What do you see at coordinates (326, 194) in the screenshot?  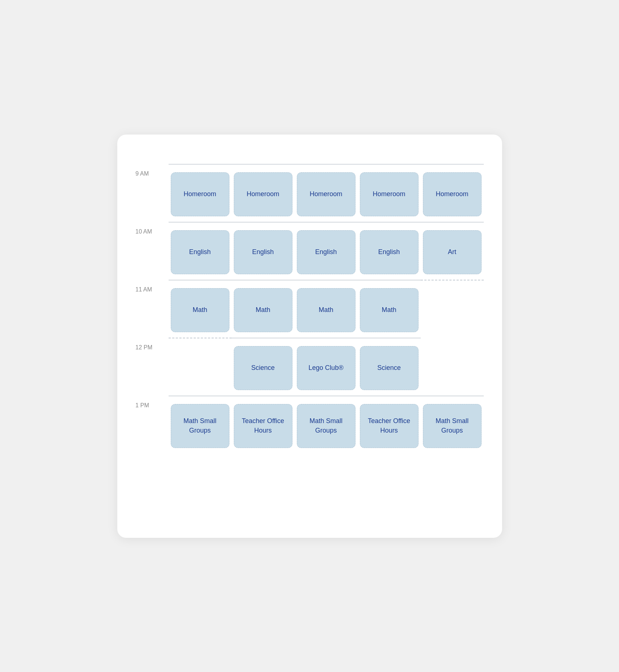 I see `cell-0-2: Homeroom` at bounding box center [326, 194].